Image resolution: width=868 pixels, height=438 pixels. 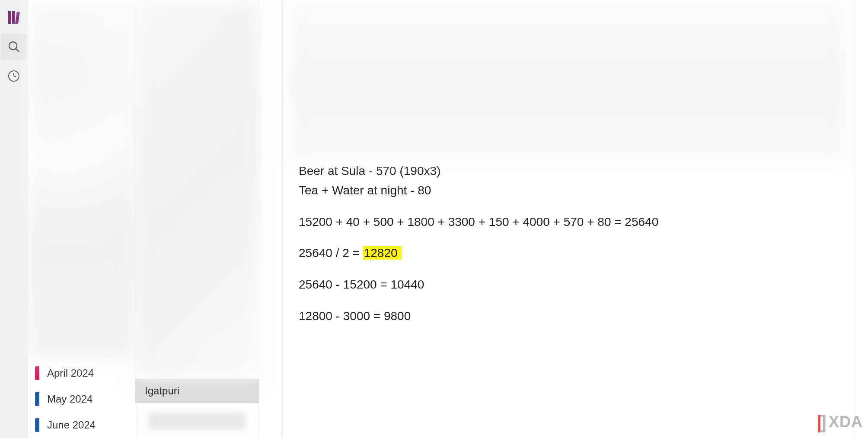 I want to click on note-calc-prefix: 25640 / 2 =, so click(x=331, y=253).